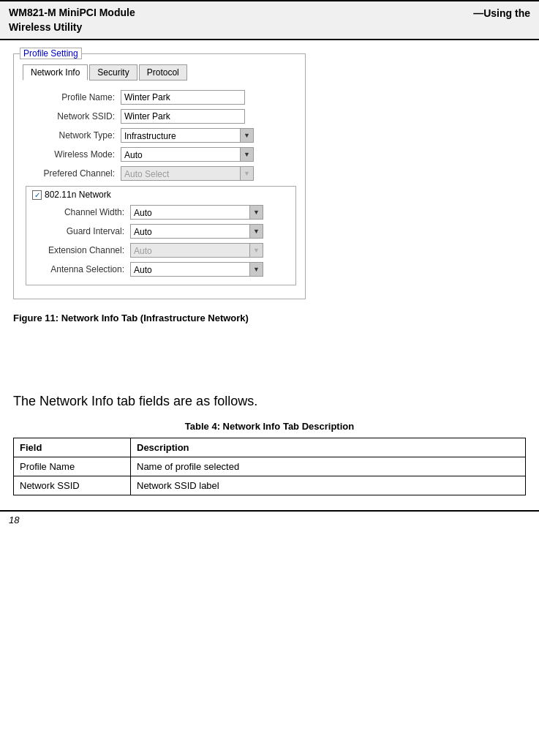 This screenshot has height=756, width=539. What do you see at coordinates (72, 486) in the screenshot?
I see `cell-field-network-ssid: Network SSID` at bounding box center [72, 486].